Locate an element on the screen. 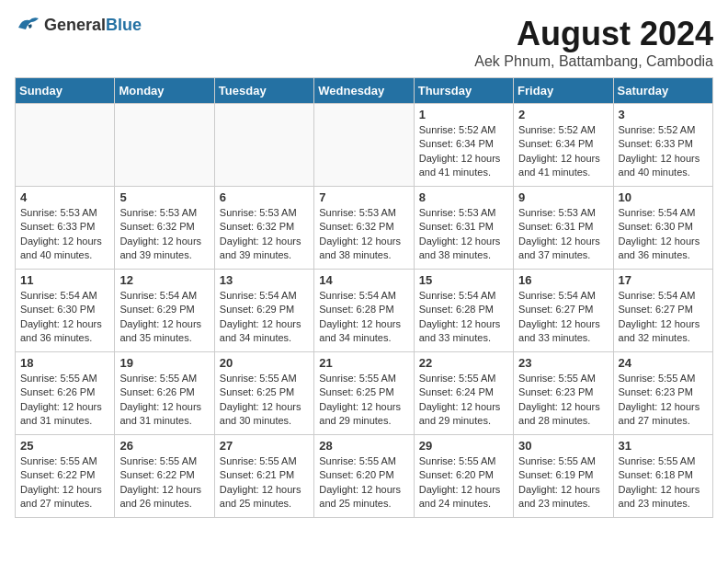 This screenshot has height=563, width=728. calendar-cell: 28Sunrise: 5:55 AM Sunset: 6:20 PM Dayli… is located at coordinates (364, 477).